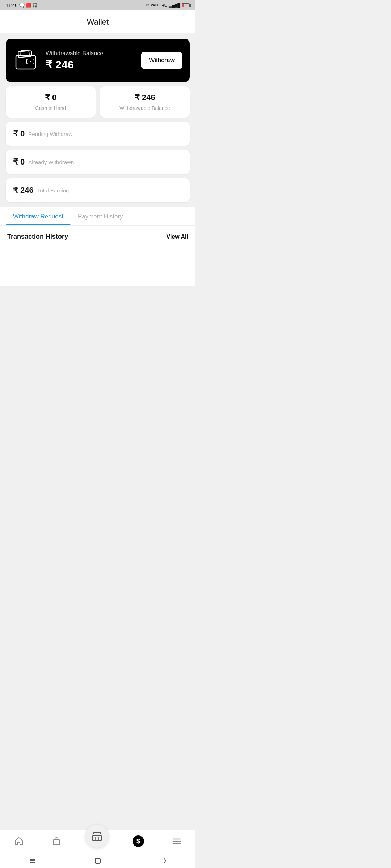 The image size is (391, 868). What do you see at coordinates (12, 5) in the screenshot?
I see `time-text: 11:40` at bounding box center [12, 5].